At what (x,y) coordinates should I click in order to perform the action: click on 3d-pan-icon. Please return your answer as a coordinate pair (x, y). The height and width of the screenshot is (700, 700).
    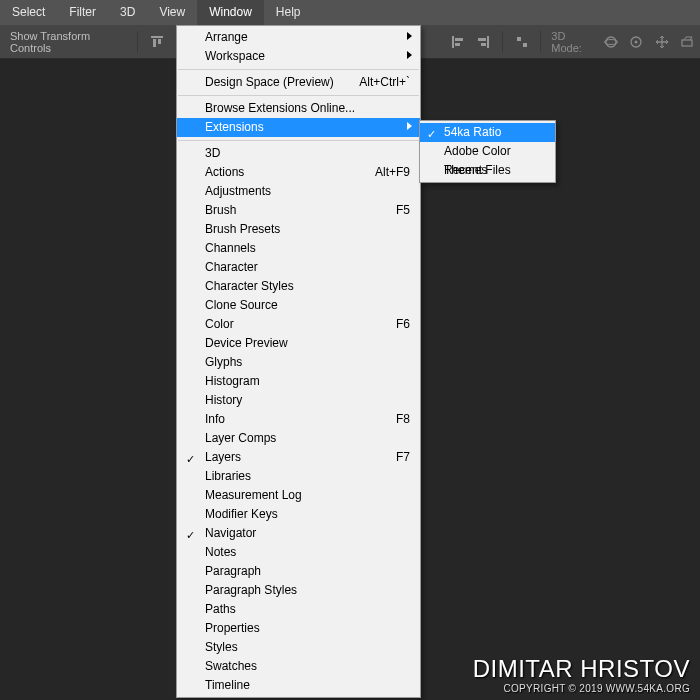
    Looking at the image, I should click on (662, 42).